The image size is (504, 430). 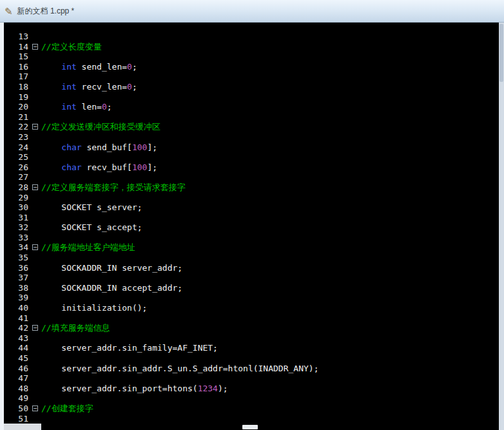 I want to click on code-line: 19, so click(x=251, y=97).